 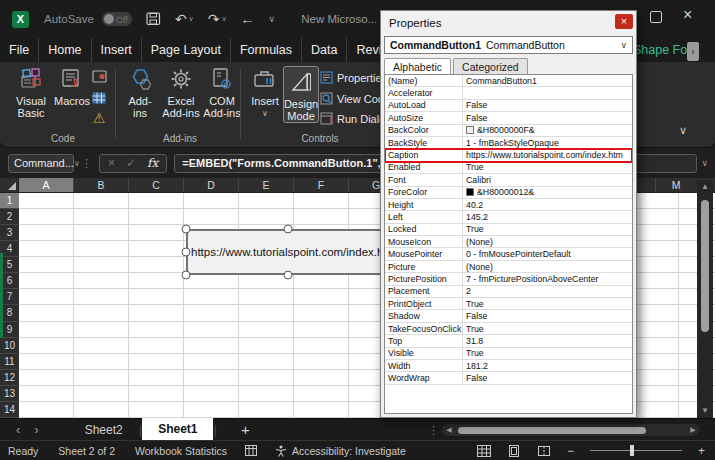 What do you see at coordinates (490, 66) in the screenshot?
I see `tab-categorized: Categorized` at bounding box center [490, 66].